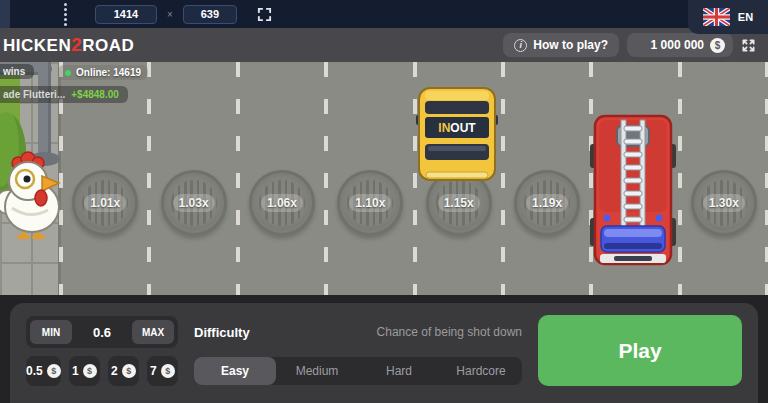 The width and height of the screenshot is (768, 403). I want to click on ticker-win-amount: +$4848.00, so click(95, 94).